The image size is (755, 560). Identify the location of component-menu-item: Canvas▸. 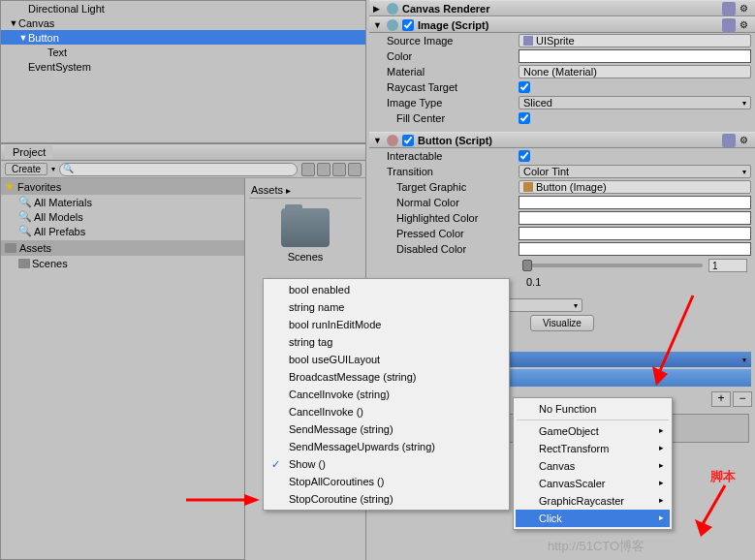
(593, 466).